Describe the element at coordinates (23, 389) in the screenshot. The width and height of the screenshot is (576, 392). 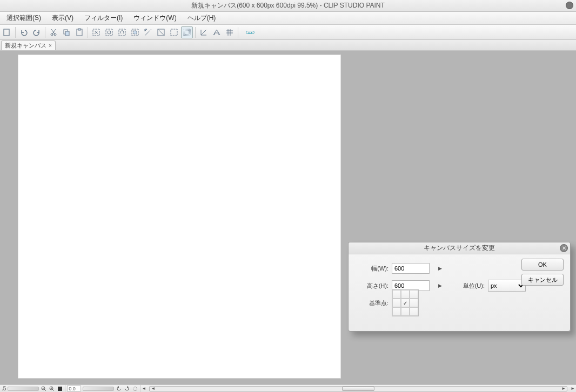
I see `zoom-slider` at that location.